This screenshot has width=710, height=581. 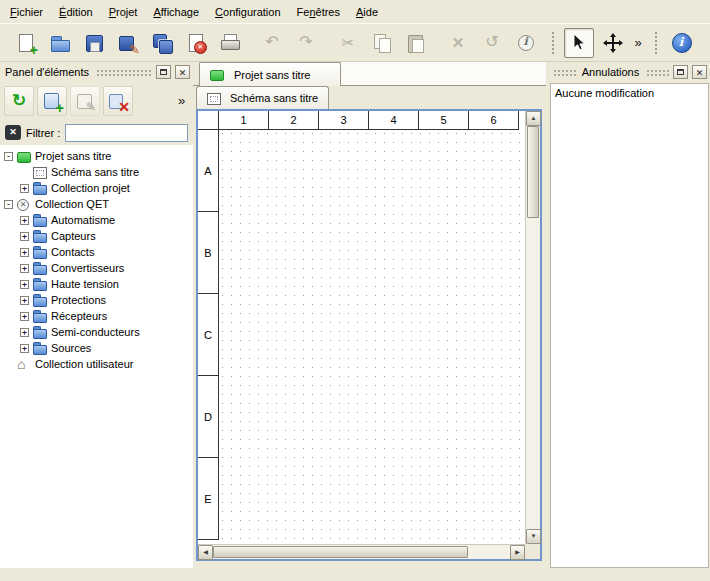 What do you see at coordinates (208, 499) in the screenshot?
I see `row-header: E` at bounding box center [208, 499].